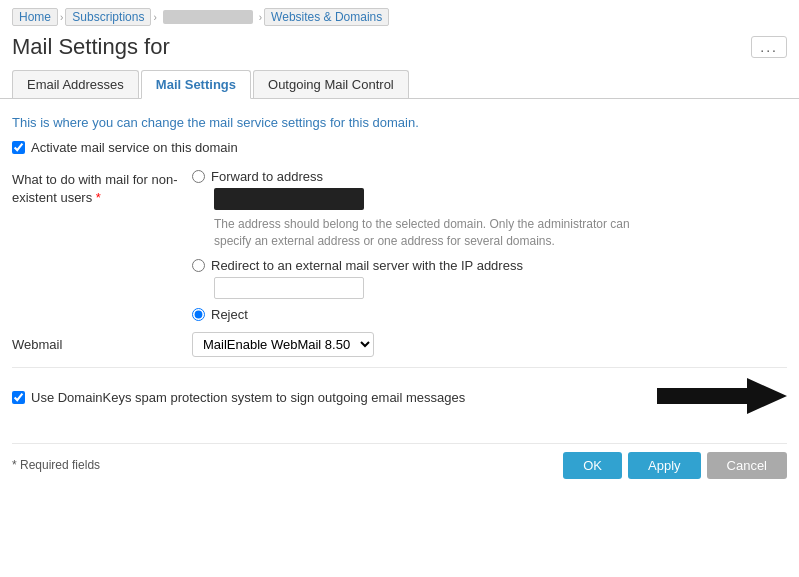 The image size is (799, 577). What do you see at coordinates (289, 288) in the screenshot?
I see `redirect-ip-input` at bounding box center [289, 288].